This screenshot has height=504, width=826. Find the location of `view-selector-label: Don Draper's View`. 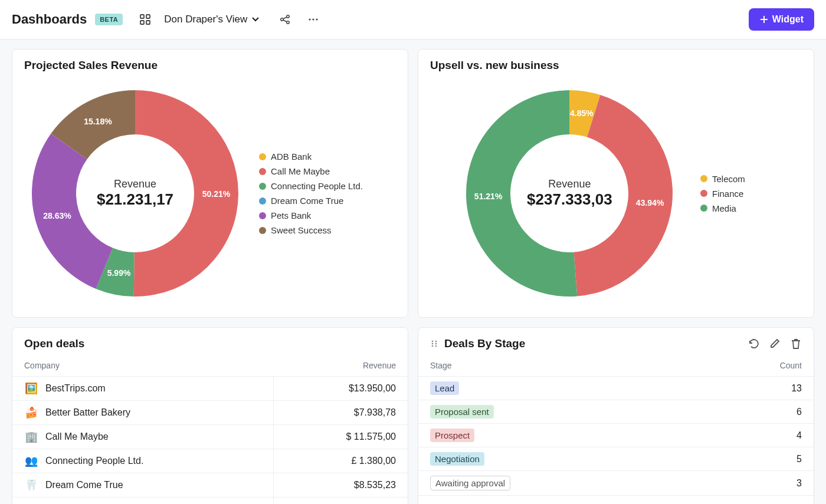

view-selector-label: Don Draper's View is located at coordinates (205, 19).